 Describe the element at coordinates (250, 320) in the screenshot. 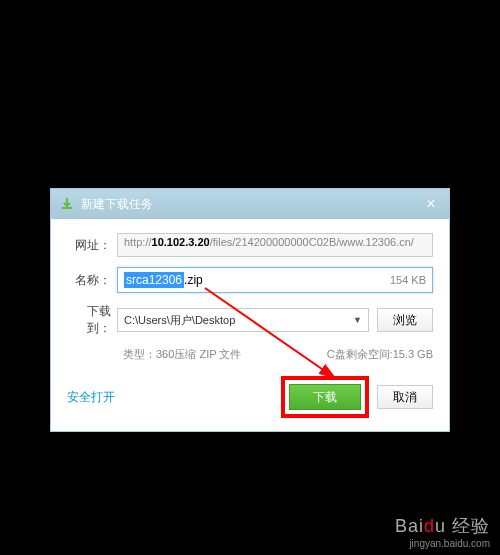

I see `path-row: 下载到： C:\Users\用户\Desktop ▼ 浏览` at that location.